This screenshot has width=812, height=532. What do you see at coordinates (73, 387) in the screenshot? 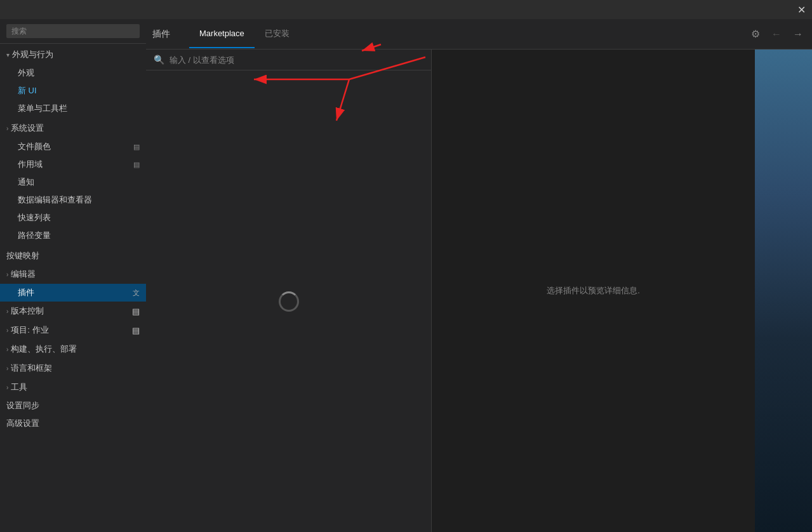
I see `sidebar-group-tools: › 工具` at bounding box center [73, 387].